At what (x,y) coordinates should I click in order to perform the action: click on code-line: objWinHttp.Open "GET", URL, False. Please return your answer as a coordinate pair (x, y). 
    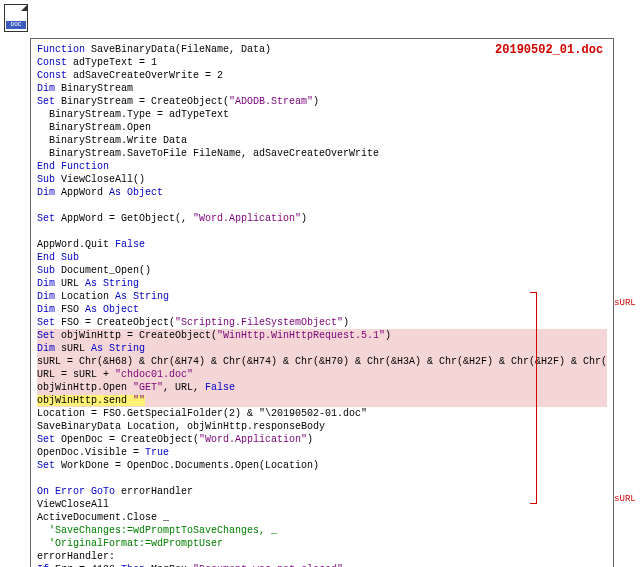
    Looking at the image, I should click on (322, 388).